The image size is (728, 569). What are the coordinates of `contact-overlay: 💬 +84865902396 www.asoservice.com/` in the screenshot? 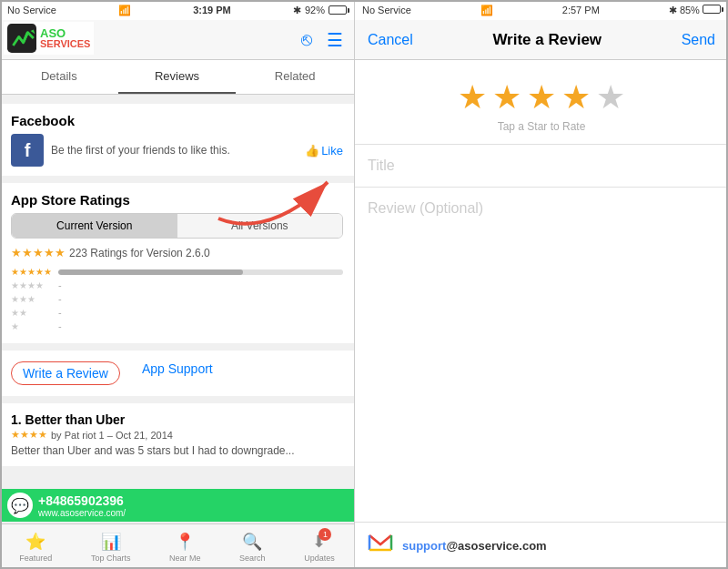 It's located at (177, 505).